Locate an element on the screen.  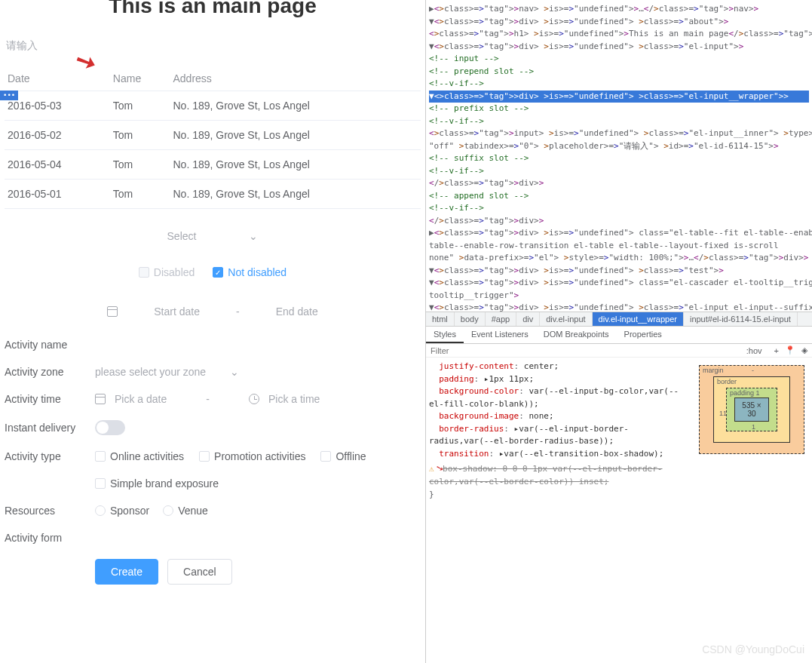
box-model: margin- border padding 1 11 535 × 30 1 is located at coordinates (752, 510).